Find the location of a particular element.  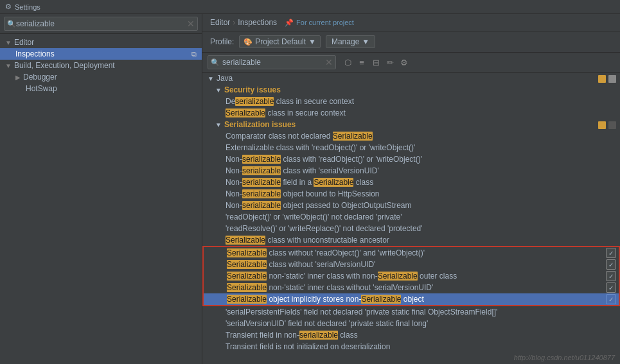

serialization-issues-item: ▼ Serialization issues is located at coordinates (411, 125).